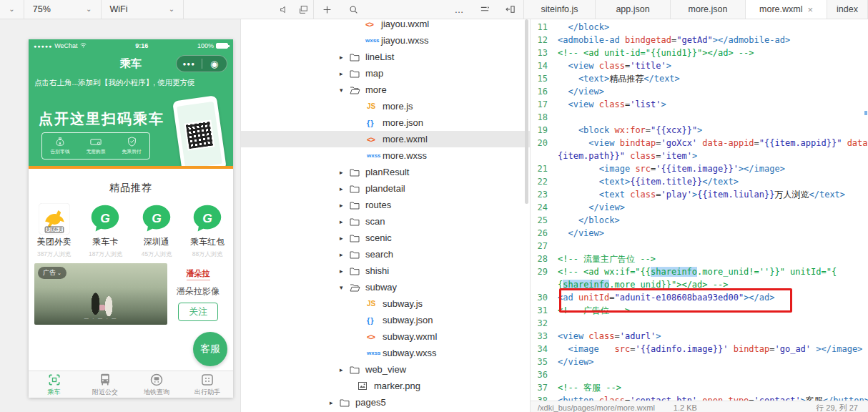 The height and width of the screenshot is (412, 868). What do you see at coordinates (353, 9) in the screenshot?
I see `search-button` at bounding box center [353, 9].